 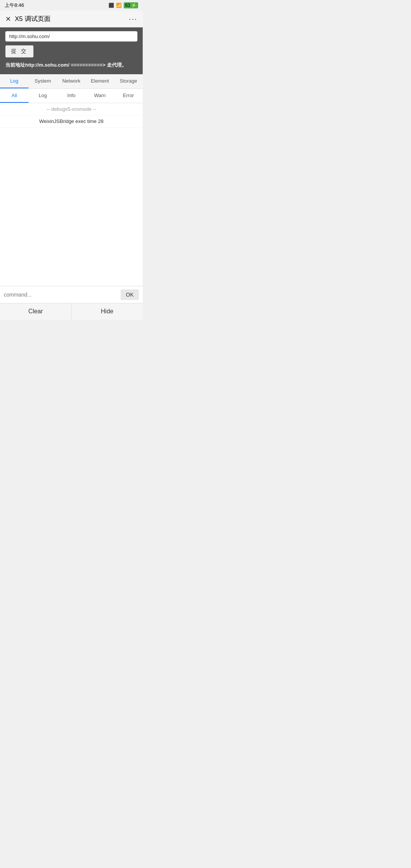 What do you see at coordinates (72, 5) in the screenshot?
I see `status-bar: 上午8:46 ⬛ 📶 63 ⚡` at bounding box center [72, 5].